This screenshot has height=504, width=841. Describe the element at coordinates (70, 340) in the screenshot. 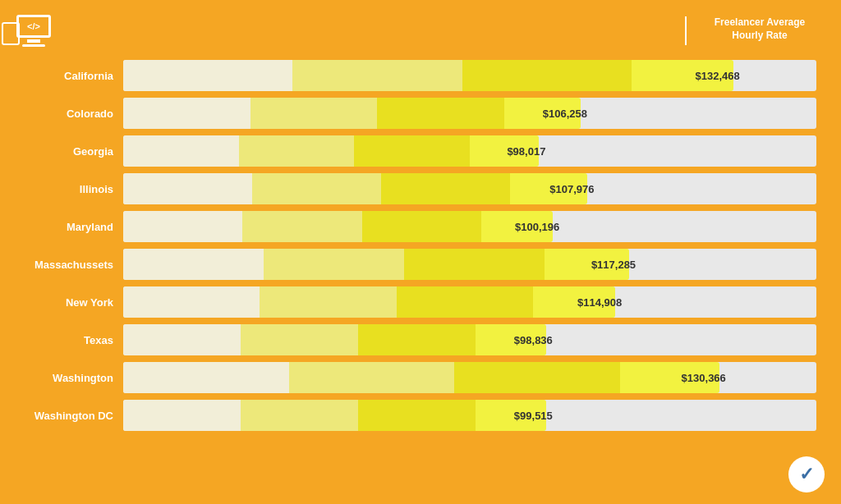

I see `bar-label: Texas` at that location.